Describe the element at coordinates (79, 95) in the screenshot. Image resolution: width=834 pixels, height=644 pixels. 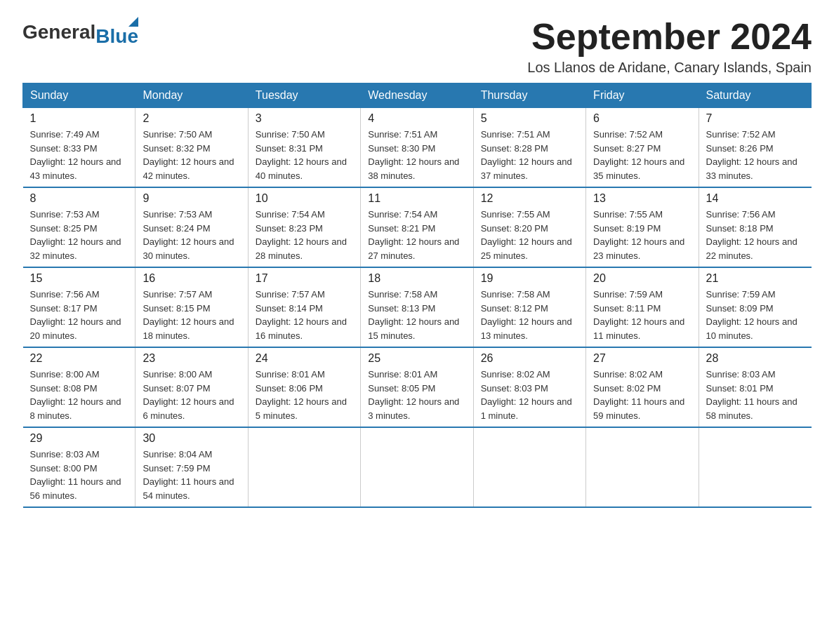
I see `day-header-sunday: Sunday` at that location.